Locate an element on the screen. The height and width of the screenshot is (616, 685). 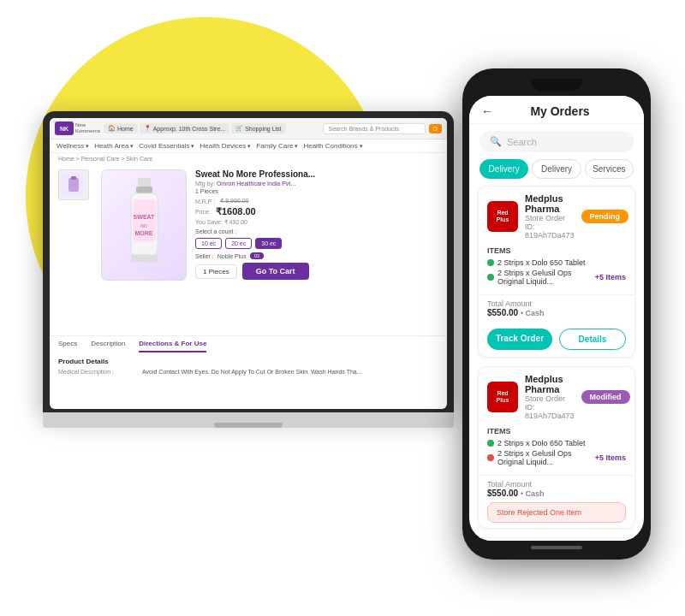
total-section-1: Total Amount $550.00 • Cash is located at coordinates (557, 308).